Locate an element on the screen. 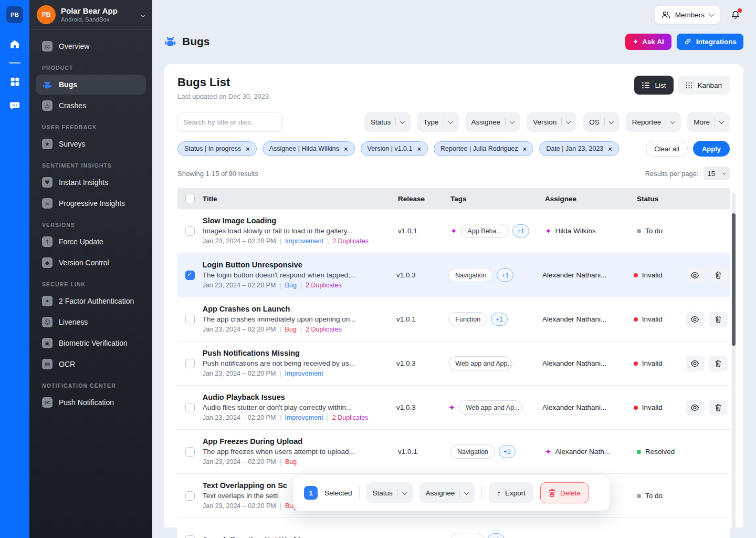  sidebar-item-liveness: ☺Liveness is located at coordinates (91, 322).